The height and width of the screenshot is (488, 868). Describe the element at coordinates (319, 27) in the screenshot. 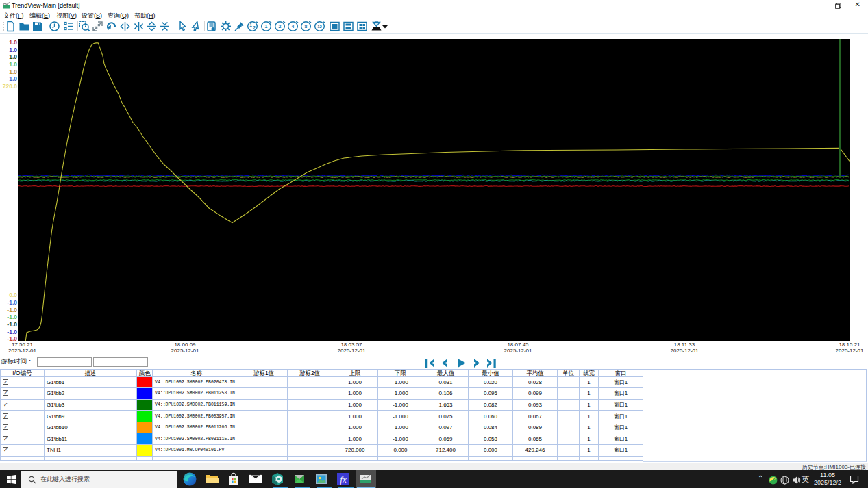

I see `svg-text: 12` at that location.